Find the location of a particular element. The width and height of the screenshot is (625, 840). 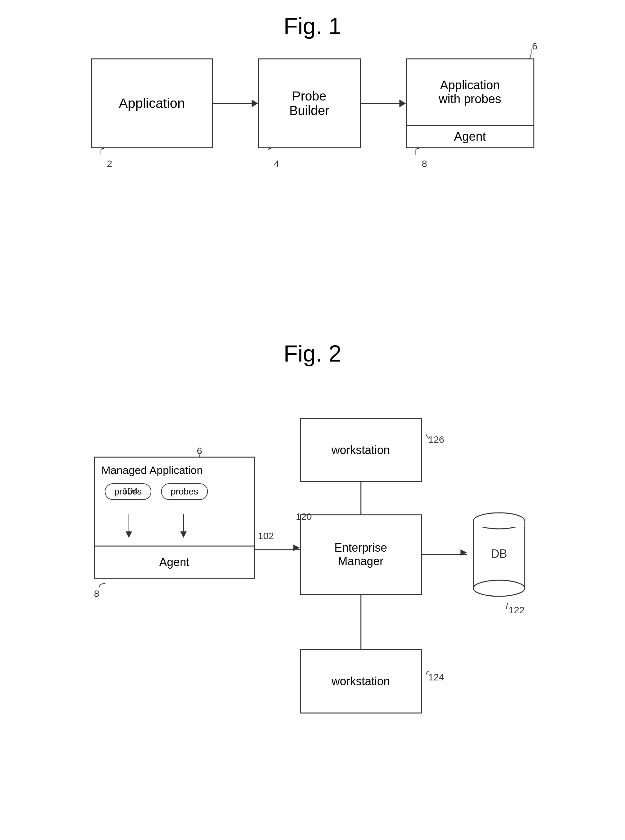

application-label: Application is located at coordinates (152, 104).